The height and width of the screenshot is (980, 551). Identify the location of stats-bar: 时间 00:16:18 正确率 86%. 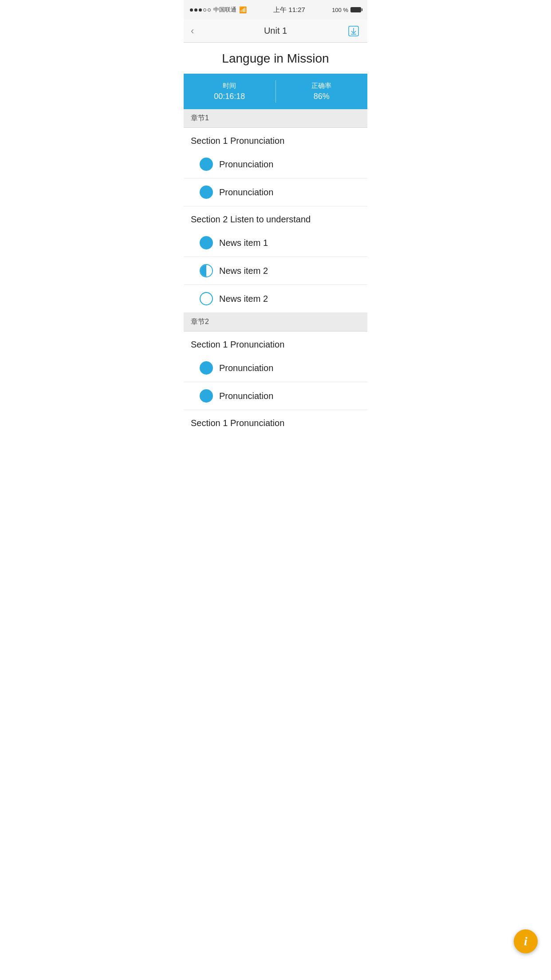
(276, 91).